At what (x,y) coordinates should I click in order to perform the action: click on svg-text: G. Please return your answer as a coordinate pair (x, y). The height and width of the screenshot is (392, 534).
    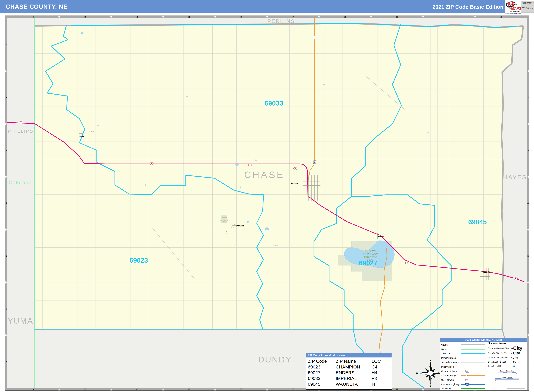
    Looking at the image, I should click on (345, 17).